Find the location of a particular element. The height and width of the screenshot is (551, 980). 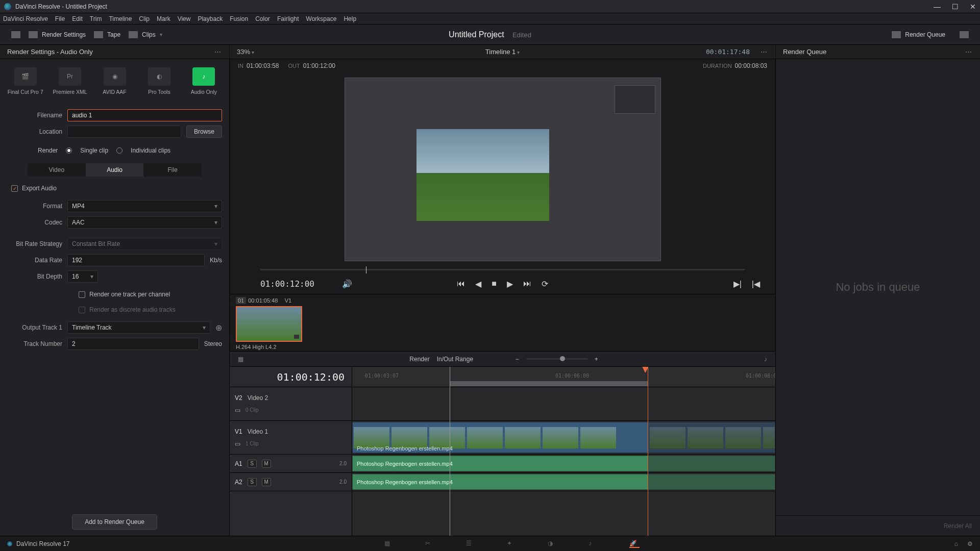

clips-dropdown: Clips is located at coordinates (145, 35).